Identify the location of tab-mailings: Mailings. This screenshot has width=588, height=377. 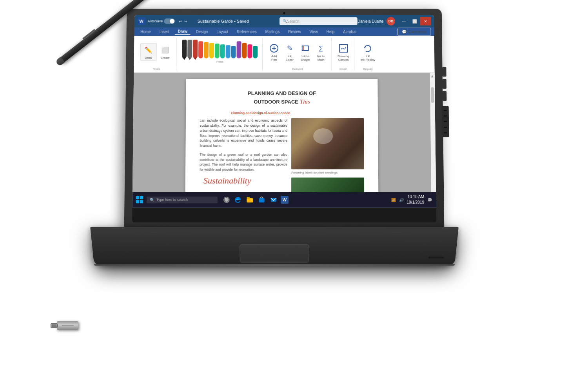
(272, 31).